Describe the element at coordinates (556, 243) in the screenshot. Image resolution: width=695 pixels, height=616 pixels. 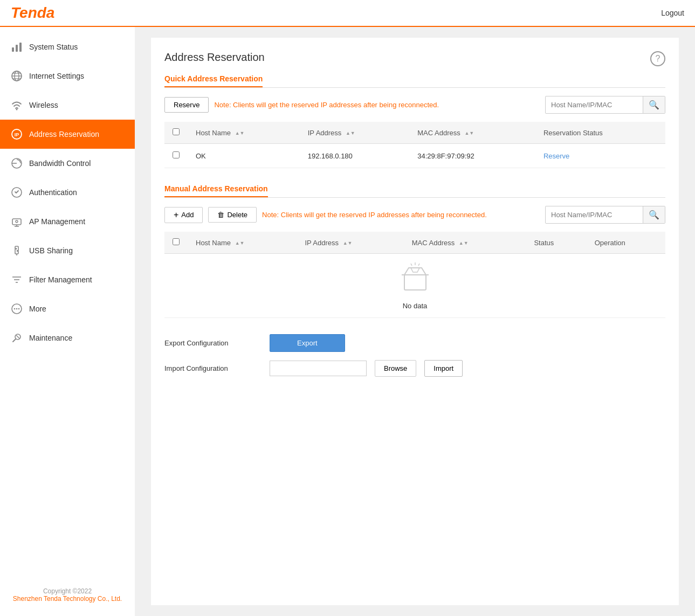
I see `manual-th-status: Status` at that location.